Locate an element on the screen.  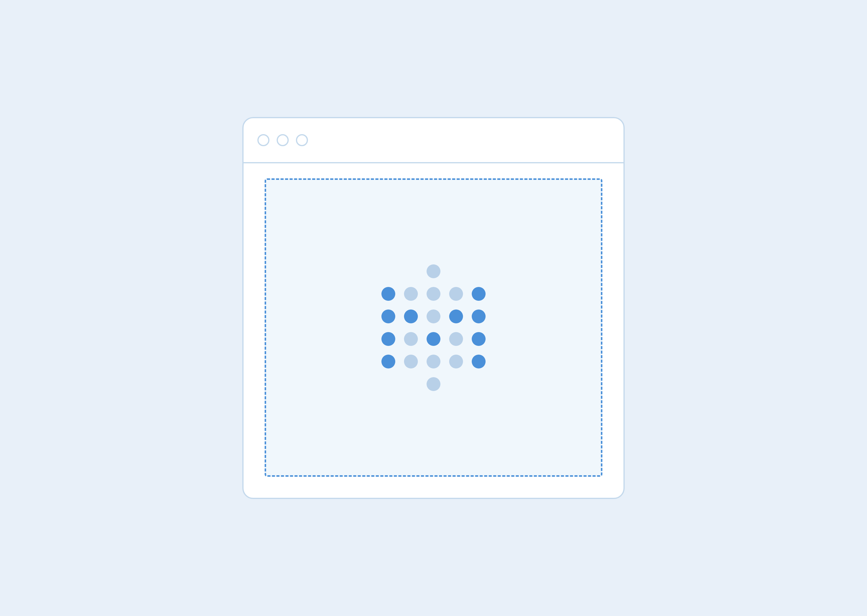
window-control-minimize-icon is located at coordinates (283, 140).